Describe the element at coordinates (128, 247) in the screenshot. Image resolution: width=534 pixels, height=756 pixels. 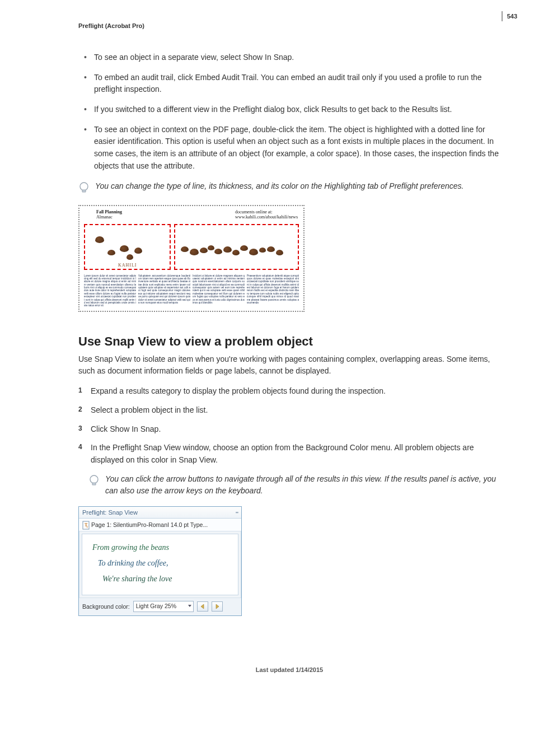
I see `figure-image-highlighted: KAHILI` at that location.